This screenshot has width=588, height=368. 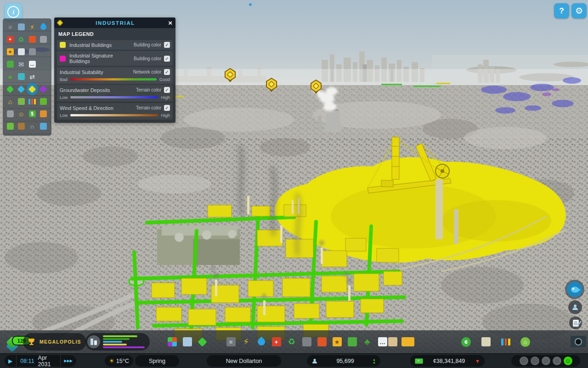 I want to click on city-name-button: New Dollarton, so click(x=244, y=361).